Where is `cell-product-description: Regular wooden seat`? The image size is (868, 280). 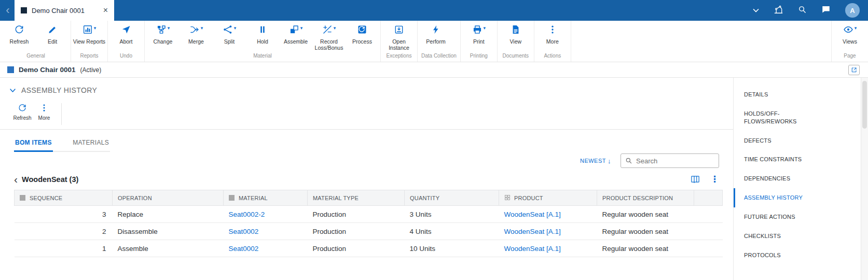 cell-product-description: Regular wooden seat is located at coordinates (645, 215).